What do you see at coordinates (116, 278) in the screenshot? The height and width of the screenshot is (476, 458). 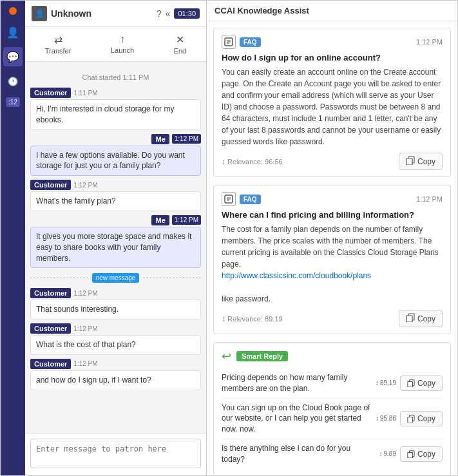 I see `new-message-divider: new message` at bounding box center [116, 278].